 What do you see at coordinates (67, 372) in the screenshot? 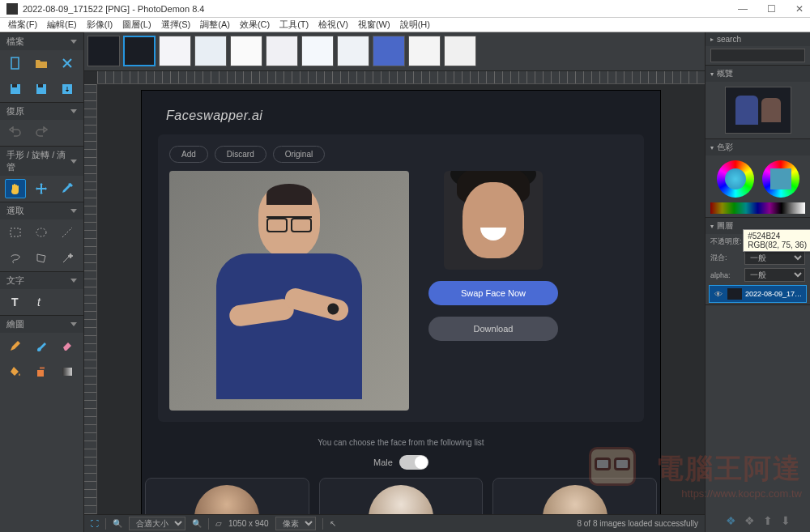
I see `gradient-tool` at bounding box center [67, 372].